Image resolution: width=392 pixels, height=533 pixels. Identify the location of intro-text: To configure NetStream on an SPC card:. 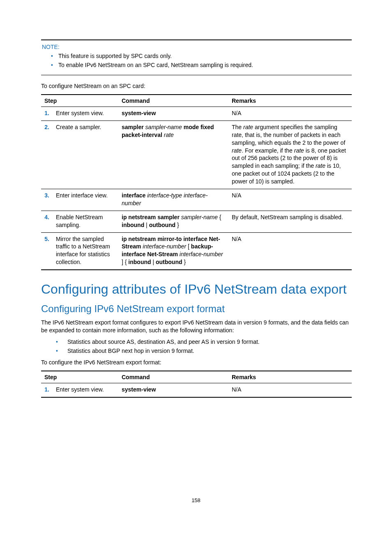
(196, 86).